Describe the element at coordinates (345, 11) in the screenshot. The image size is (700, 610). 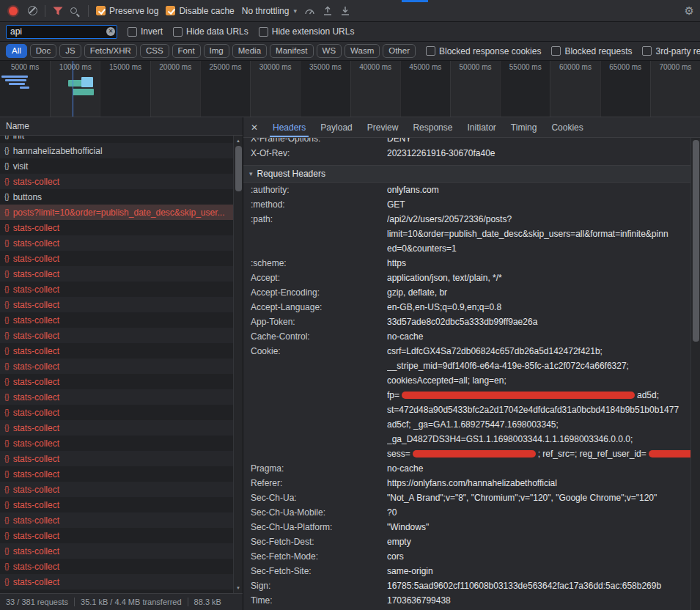
I see `export-har-icon` at that location.